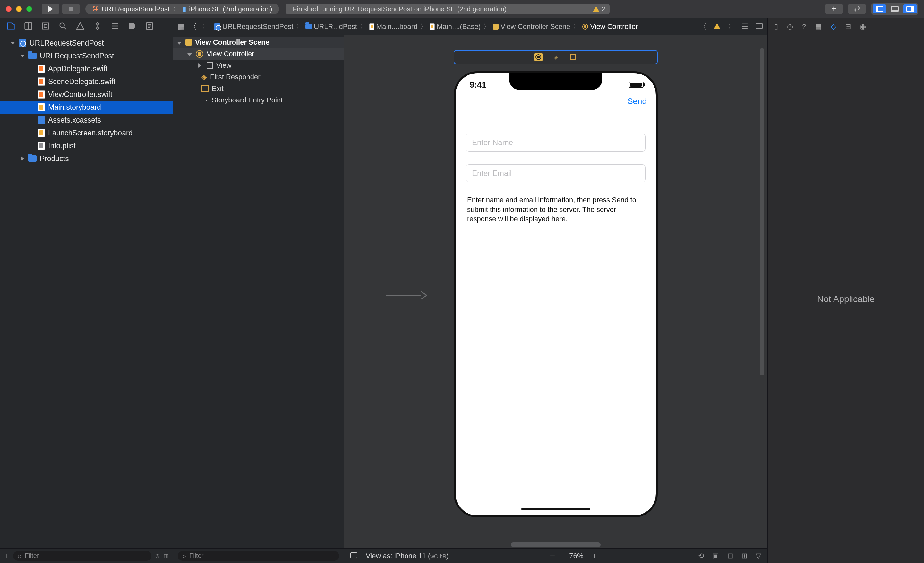  What do you see at coordinates (406, 296) in the screenshot?
I see `storyboard-entry-arrow` at bounding box center [406, 296].